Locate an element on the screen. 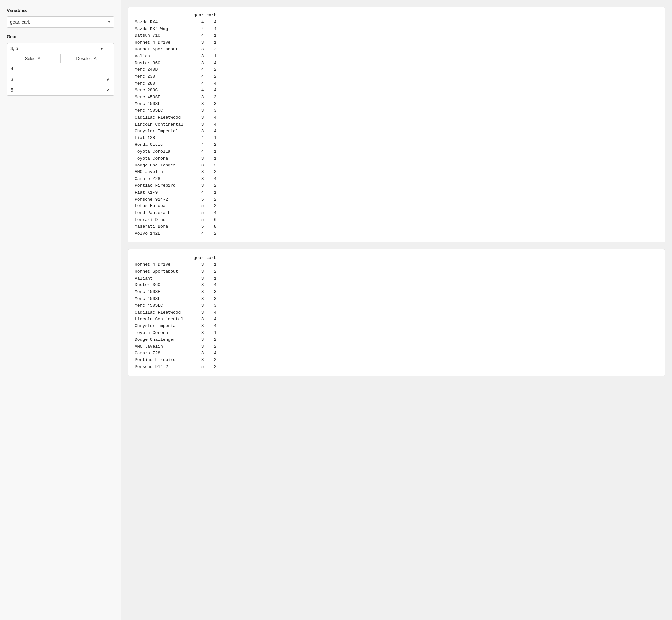  gear-option-5: 5 ✓ is located at coordinates (60, 90).